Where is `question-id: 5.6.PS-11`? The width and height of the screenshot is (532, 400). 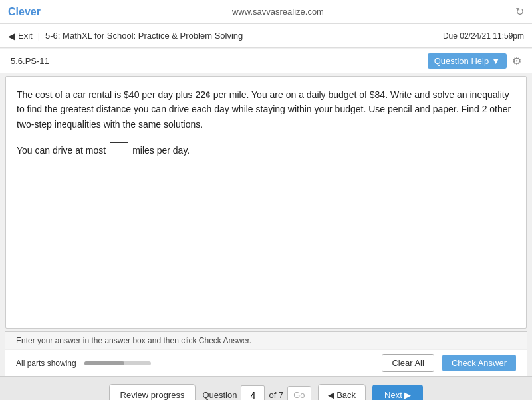 question-id: 5.6.PS-11 is located at coordinates (30, 61).